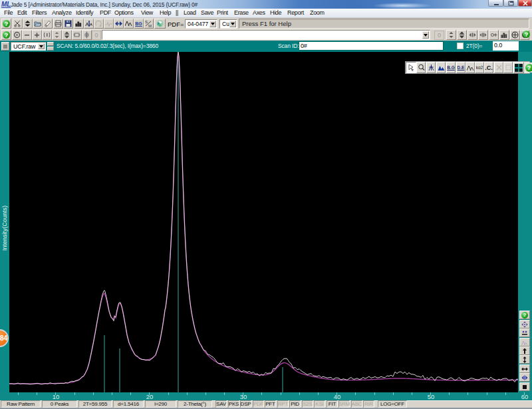 This screenshot has height=409, width=532. What do you see at coordinates (146, 22) in the screenshot?
I see `svg-text: S` at bounding box center [146, 22].